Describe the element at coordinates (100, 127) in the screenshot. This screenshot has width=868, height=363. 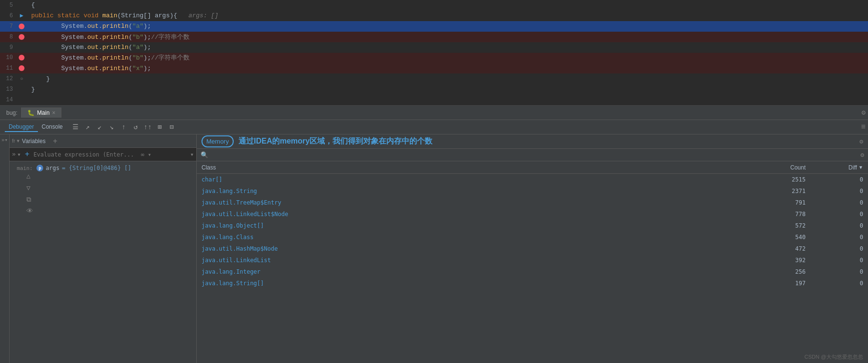
I see `toolbar-btn-step-into: ↙` at that location.